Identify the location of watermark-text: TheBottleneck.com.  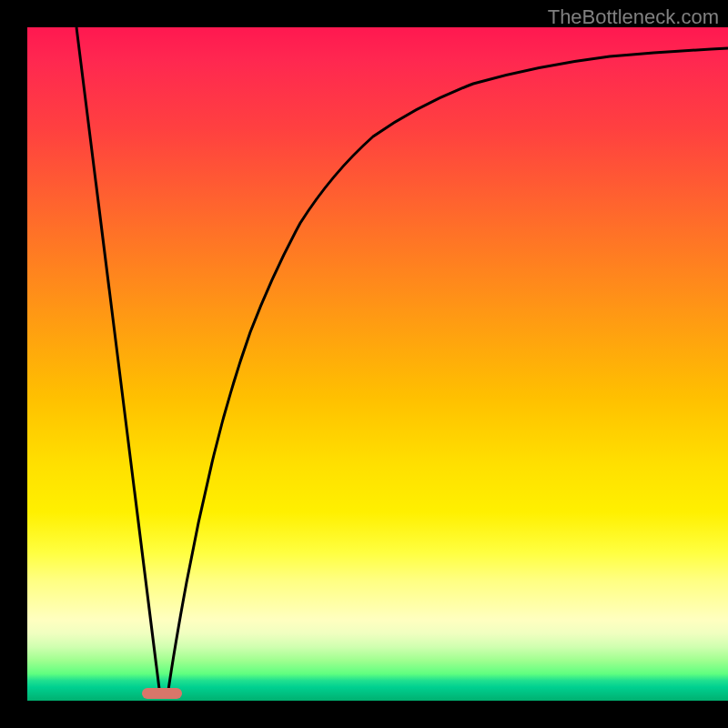
(633, 17).